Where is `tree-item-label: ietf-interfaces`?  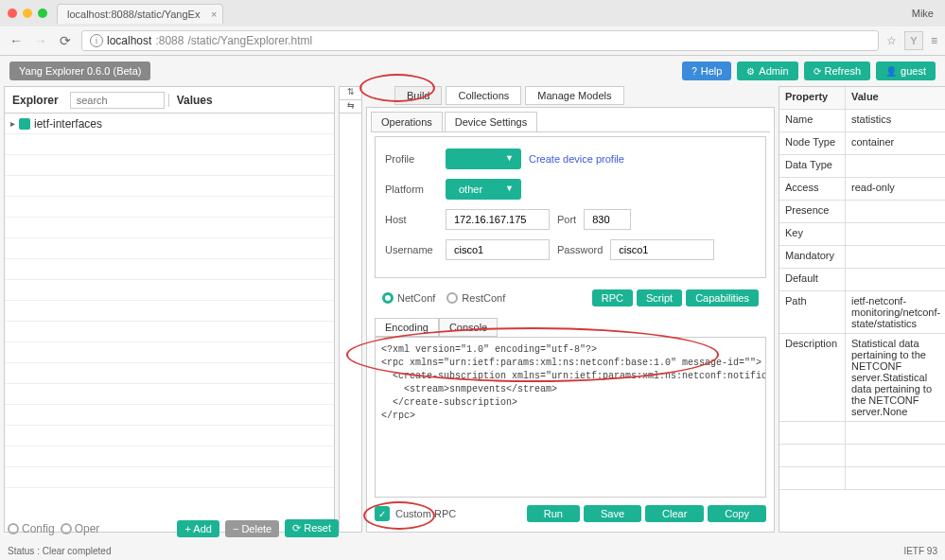
tree-item-label: ietf-interfaces is located at coordinates (68, 124).